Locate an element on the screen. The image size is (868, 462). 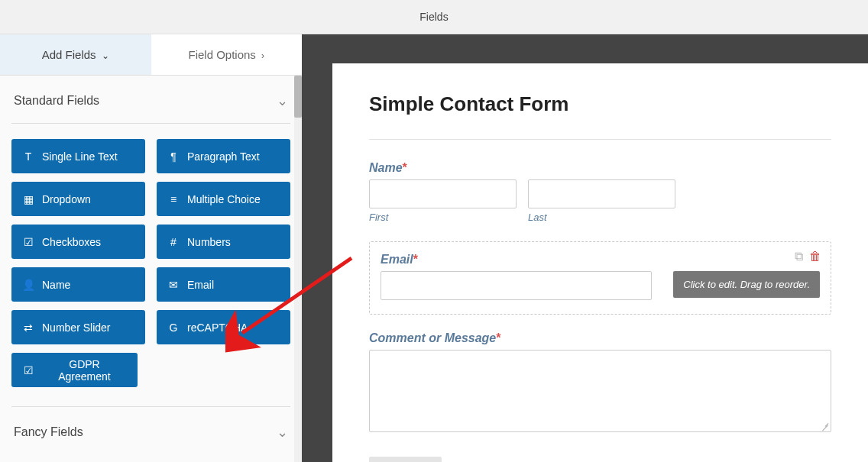
sidebar-tabs: Add Fields ⌄ Field Options › is located at coordinates (151, 55).